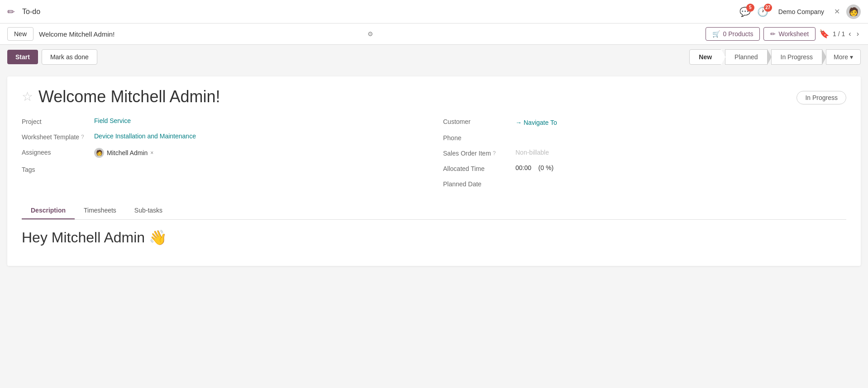 The height and width of the screenshot is (388, 868). I want to click on customer-label: Customer, so click(479, 121).